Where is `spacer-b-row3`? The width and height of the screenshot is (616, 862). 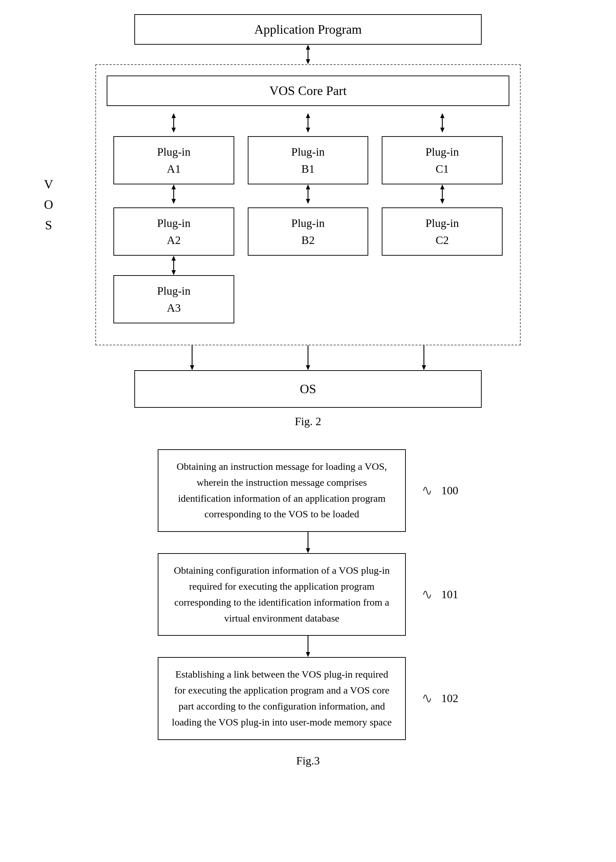
spacer-b-row3 is located at coordinates (308, 266).